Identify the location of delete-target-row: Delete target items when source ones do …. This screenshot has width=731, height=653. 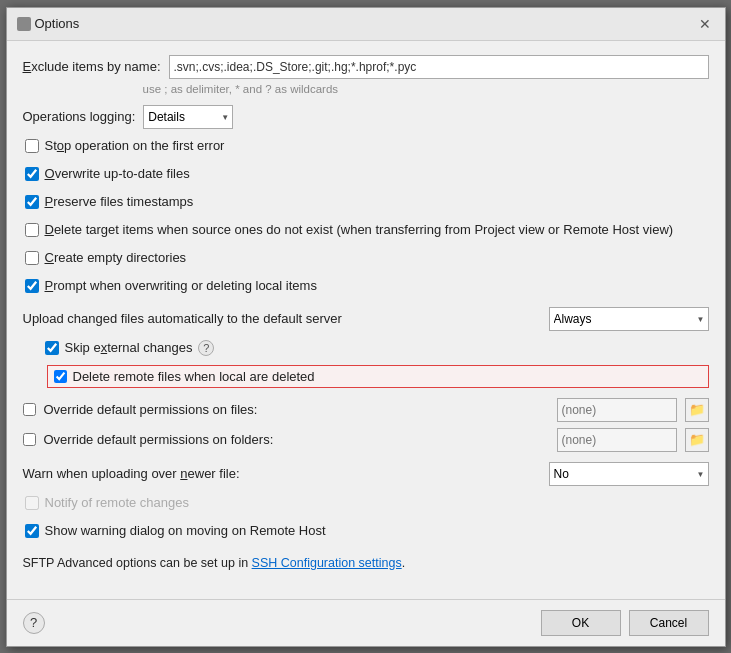
(366, 230).